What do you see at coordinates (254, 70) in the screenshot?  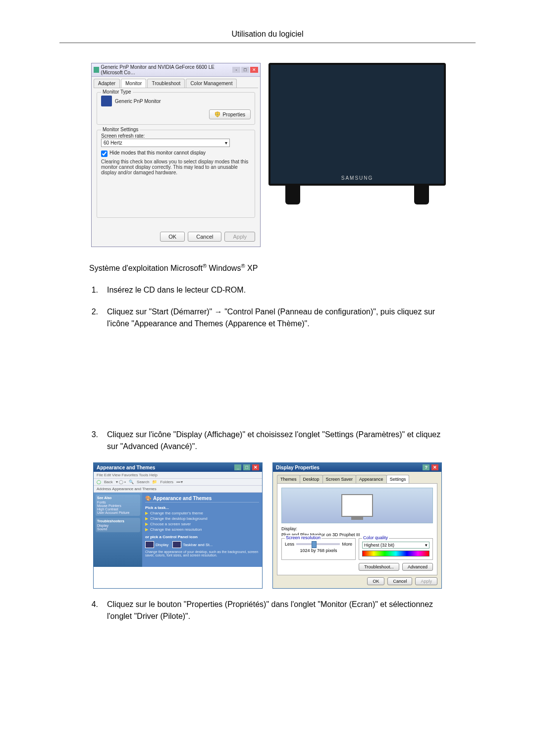 I see `close-icon: ✕` at bounding box center [254, 70].